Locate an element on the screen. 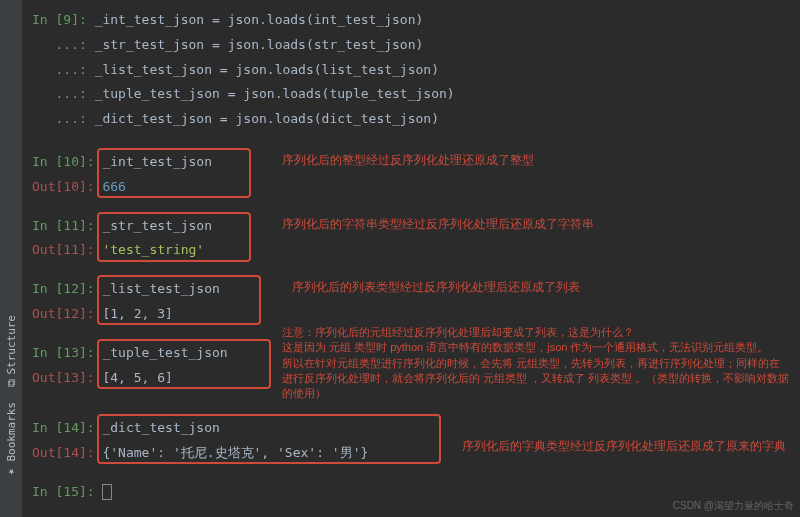 This screenshot has width=800, height=517. cell-14: In [14]: _dict_test_json Out[14]: {'Name… is located at coordinates (411, 441).